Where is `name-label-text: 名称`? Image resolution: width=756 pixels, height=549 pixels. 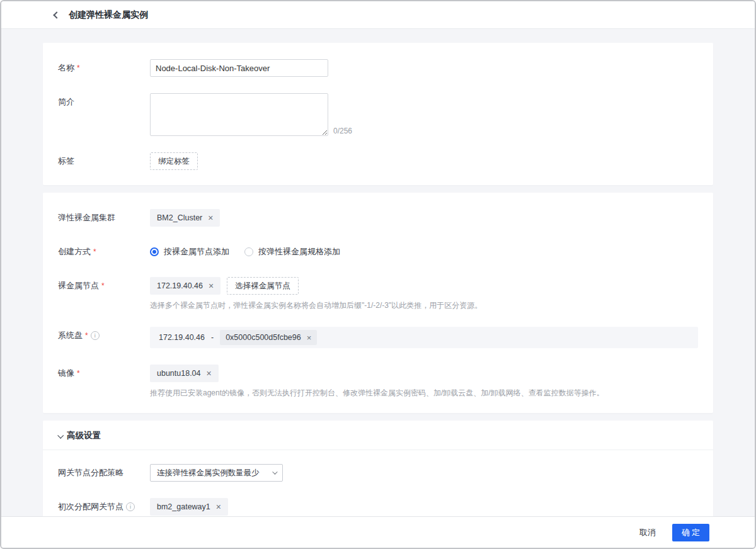 name-label-text: 名称 is located at coordinates (66, 68).